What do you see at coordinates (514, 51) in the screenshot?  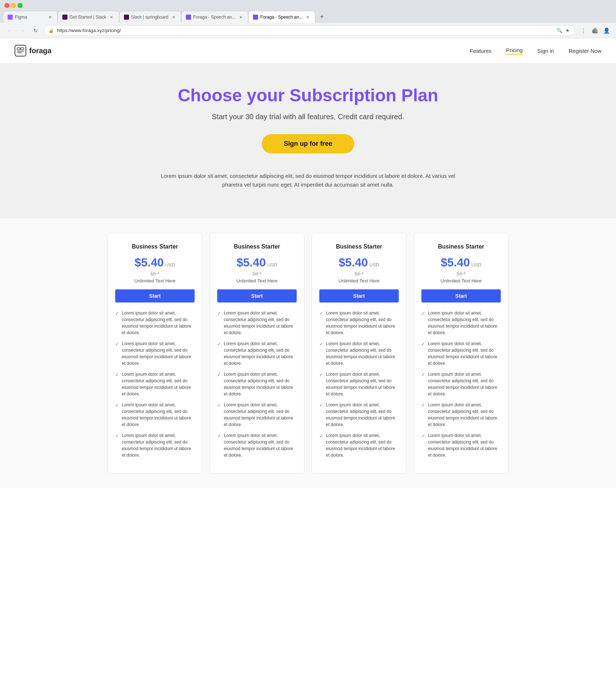 I see `nav-link-pricing: Pricing` at bounding box center [514, 51].